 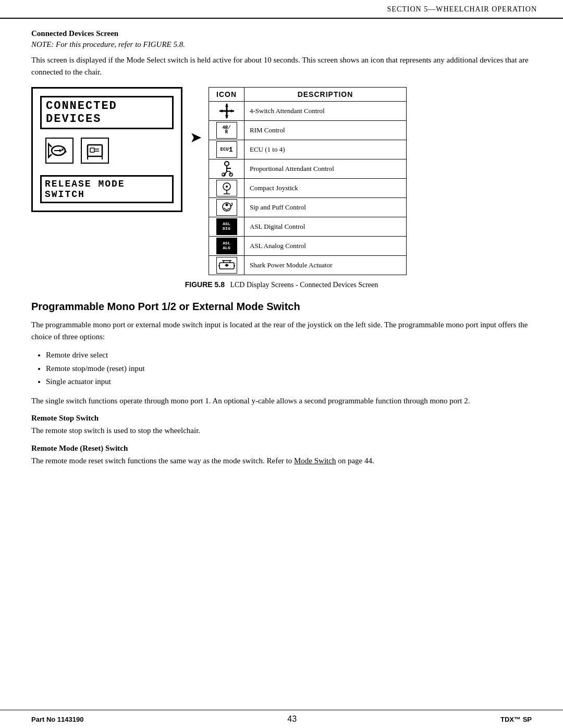 I want to click on right-arrow-icon: ➤, so click(x=196, y=138).